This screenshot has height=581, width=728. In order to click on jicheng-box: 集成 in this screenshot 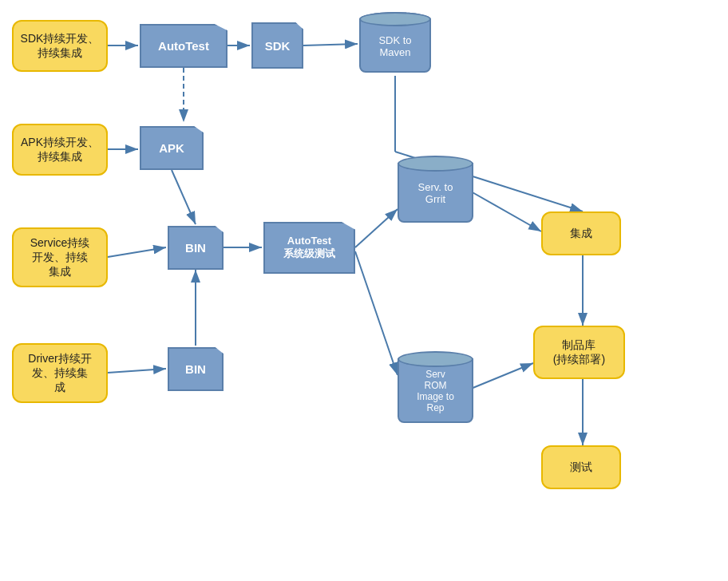, I will do `click(581, 233)`.